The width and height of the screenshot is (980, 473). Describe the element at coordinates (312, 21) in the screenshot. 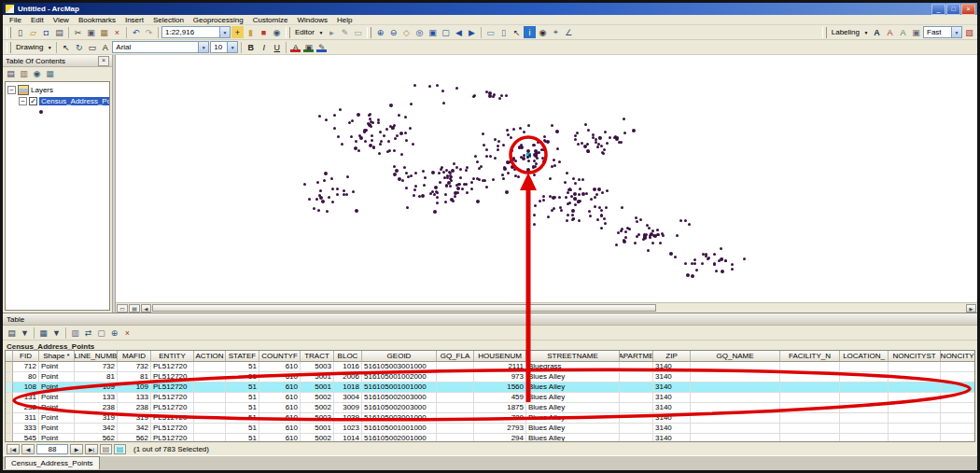

I see `menu-item-windows: Windows` at that location.